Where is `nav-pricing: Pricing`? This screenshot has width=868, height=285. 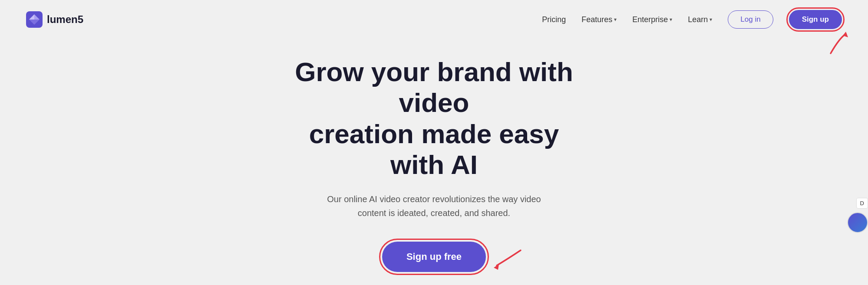
nav-pricing: Pricing is located at coordinates (554, 20).